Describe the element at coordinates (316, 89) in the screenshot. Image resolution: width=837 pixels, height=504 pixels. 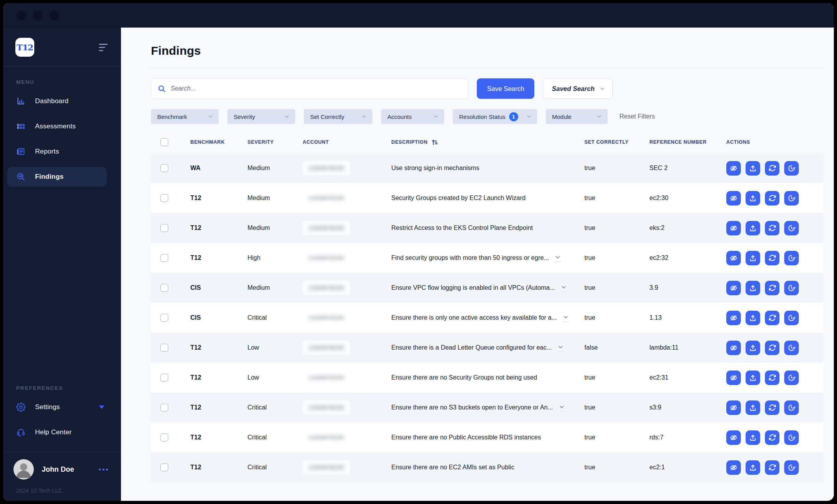
I see `search-input` at that location.